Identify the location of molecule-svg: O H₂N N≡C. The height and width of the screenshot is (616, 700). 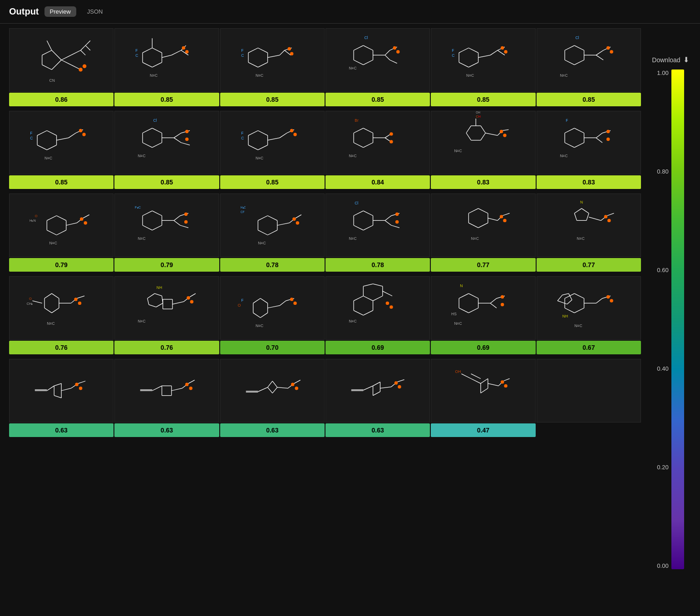
(61, 225).